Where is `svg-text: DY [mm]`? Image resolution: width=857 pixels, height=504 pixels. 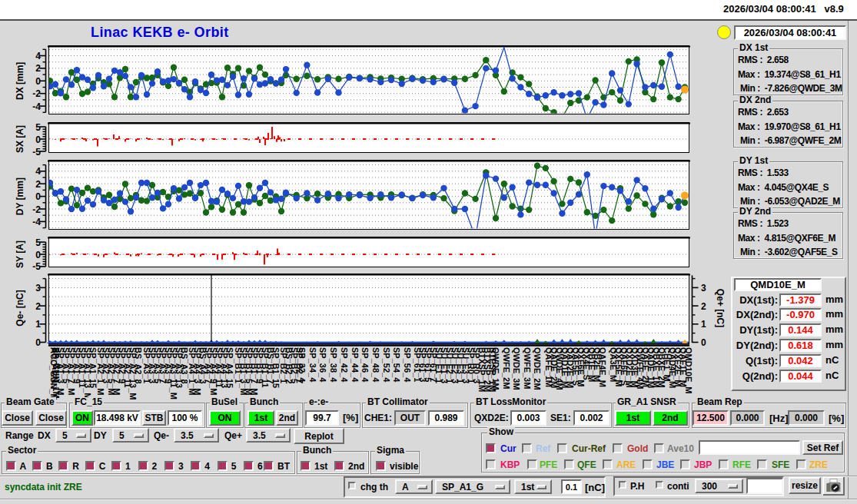
svg-text: DY [mm] is located at coordinates (20, 197).